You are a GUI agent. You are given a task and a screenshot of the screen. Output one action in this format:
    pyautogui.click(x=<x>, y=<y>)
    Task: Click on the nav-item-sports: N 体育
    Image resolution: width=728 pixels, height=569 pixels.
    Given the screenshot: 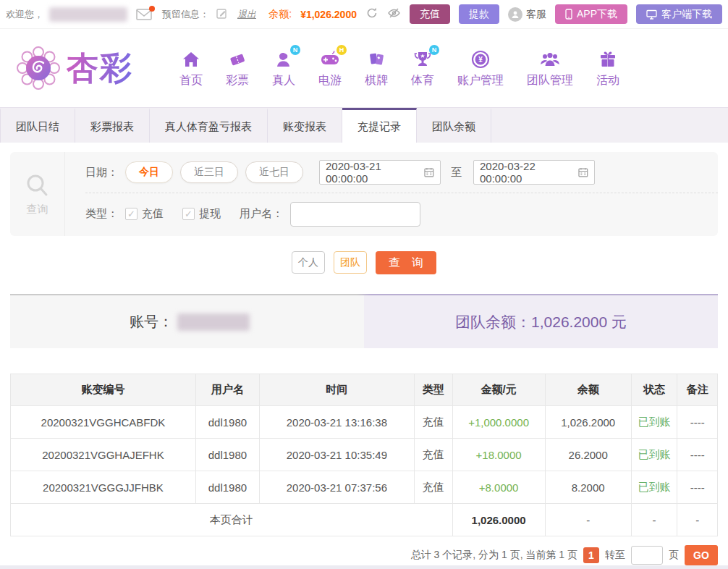 What is the action you would take?
    pyautogui.click(x=423, y=68)
    